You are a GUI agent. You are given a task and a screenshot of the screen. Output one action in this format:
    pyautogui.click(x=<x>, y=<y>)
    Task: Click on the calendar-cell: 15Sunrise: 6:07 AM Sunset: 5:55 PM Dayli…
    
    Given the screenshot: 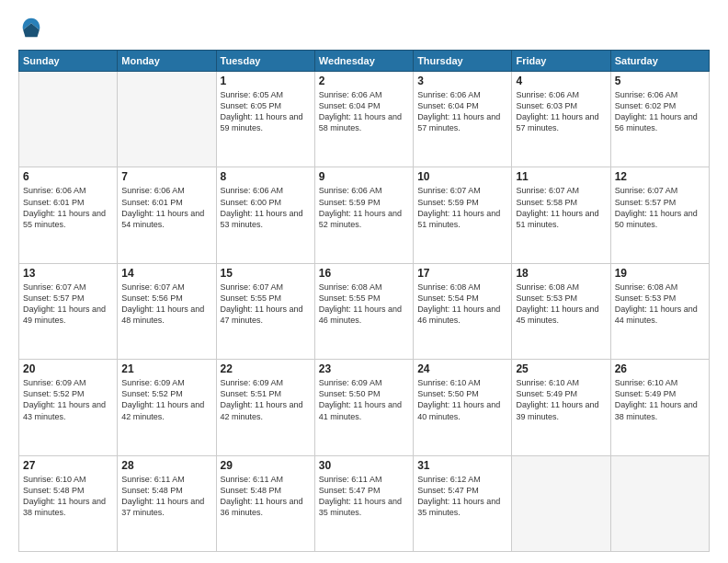 What is the action you would take?
    pyautogui.click(x=265, y=311)
    